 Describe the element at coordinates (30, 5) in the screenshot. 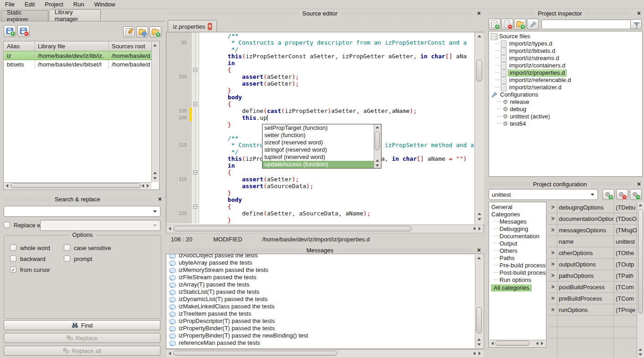

I see `menu-item-edit: Edit` at that location.